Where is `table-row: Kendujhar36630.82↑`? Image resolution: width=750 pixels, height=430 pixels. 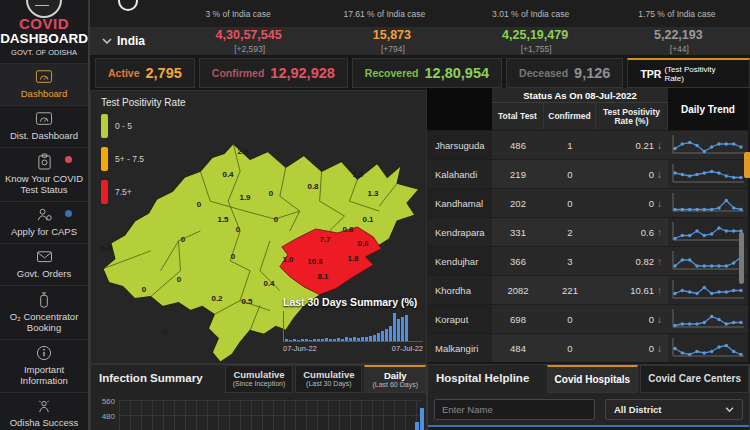
table-row: Kendujhar36630.82↑ is located at coordinates (588, 260).